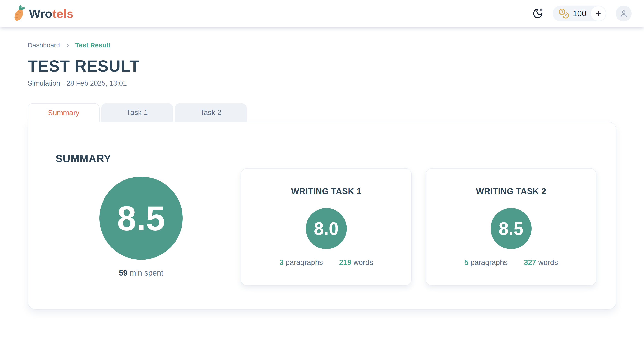  I want to click on coins-icon, so click(564, 13).